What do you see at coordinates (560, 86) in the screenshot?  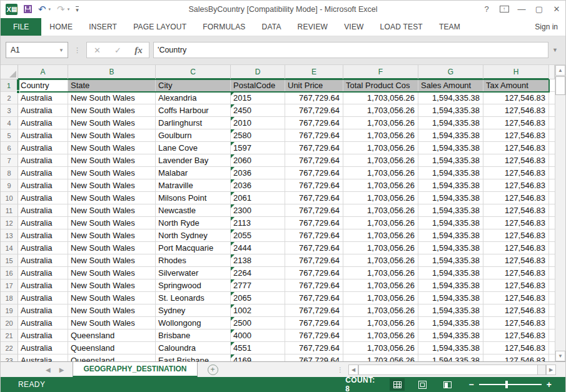 I see `vertical-scroll-thumb` at bounding box center [560, 86].